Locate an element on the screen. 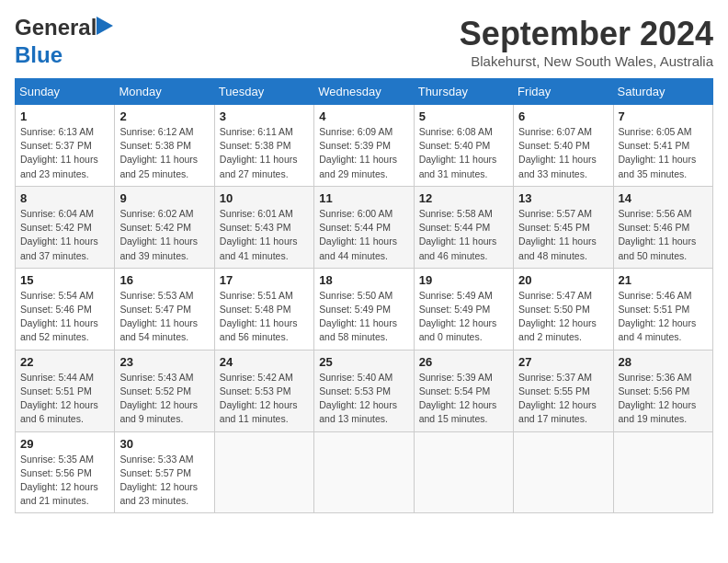 This screenshot has height=563, width=728. day-info: Sunrise: 6:02 AMSunset: 5:42 PMDaylight:… is located at coordinates (164, 236).